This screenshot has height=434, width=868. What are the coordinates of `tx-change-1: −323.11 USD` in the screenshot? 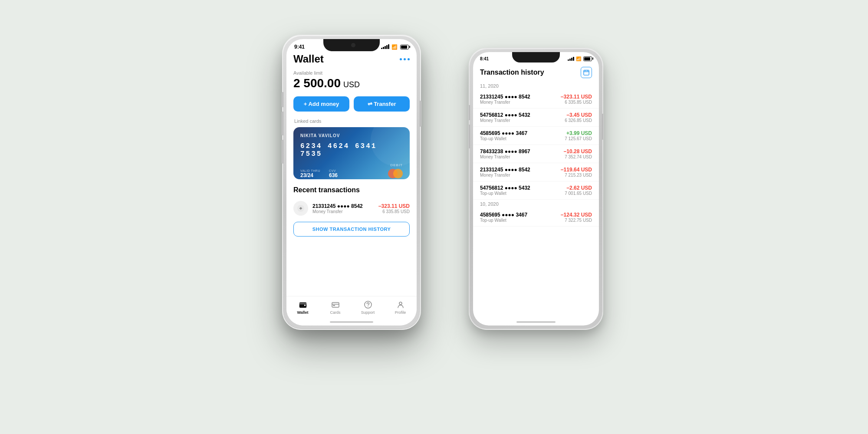 It's located at (394, 206).